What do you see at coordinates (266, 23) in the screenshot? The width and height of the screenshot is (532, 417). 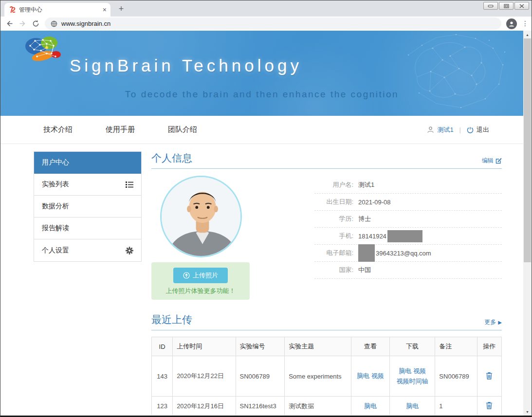 I see `browser-toolbar: www.signbrain.cn ⋮` at bounding box center [266, 23].